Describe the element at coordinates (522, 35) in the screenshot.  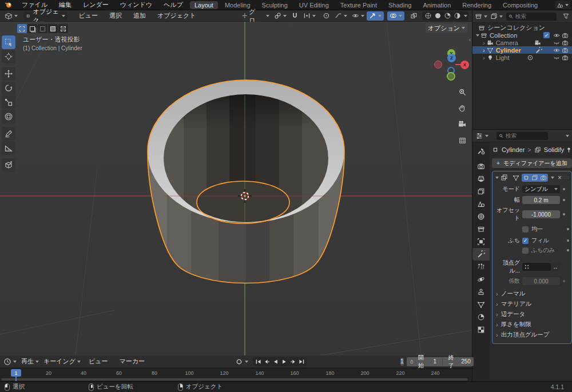
I see `outliner-row-collection: Collection ✓` at that location.